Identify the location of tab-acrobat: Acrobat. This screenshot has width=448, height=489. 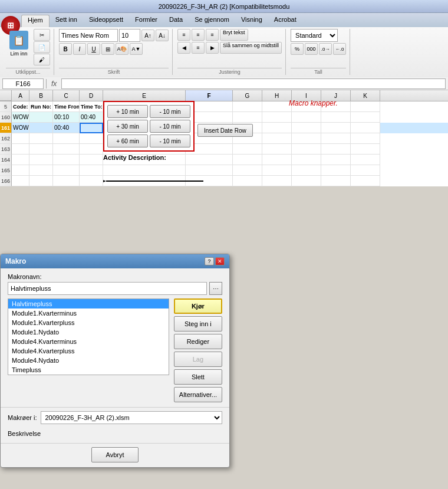
(285, 21).